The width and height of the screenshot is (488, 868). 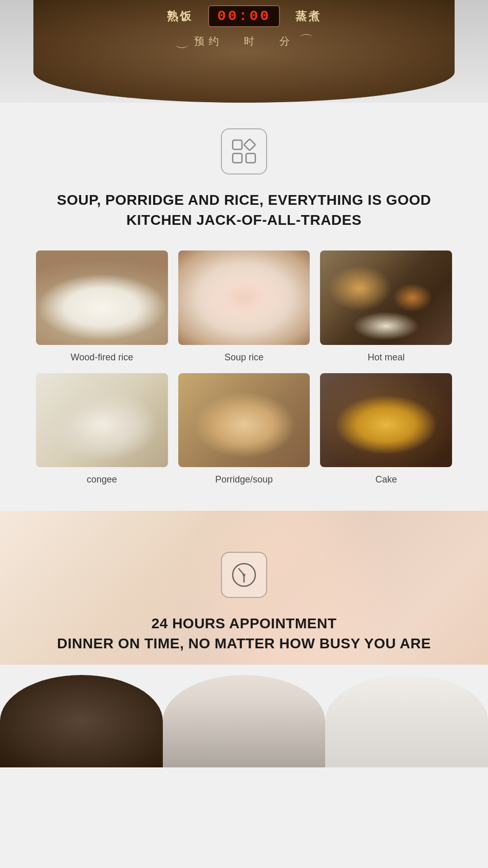 What do you see at coordinates (244, 644) in the screenshot?
I see `appointment-title-line2: DINNER ON TIME, NO MATTER HOW BUSY YOU A…` at bounding box center [244, 644].